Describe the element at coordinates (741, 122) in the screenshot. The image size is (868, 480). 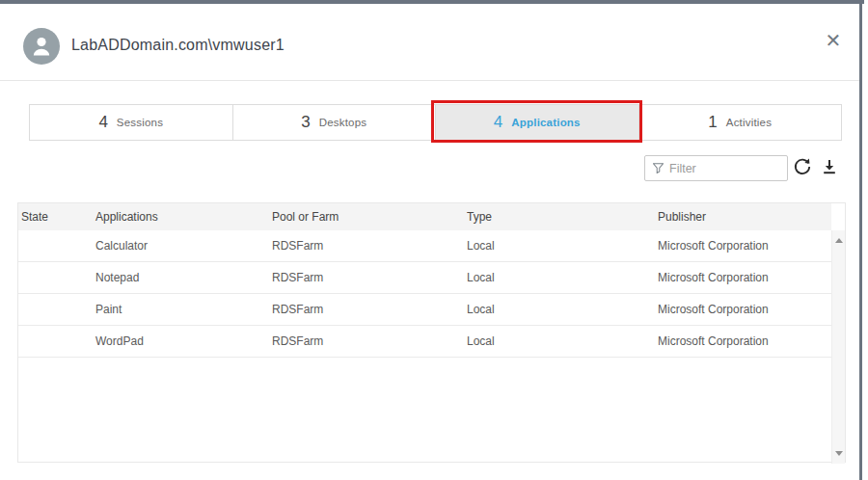
I see `tab-activities: 1 Activities` at that location.